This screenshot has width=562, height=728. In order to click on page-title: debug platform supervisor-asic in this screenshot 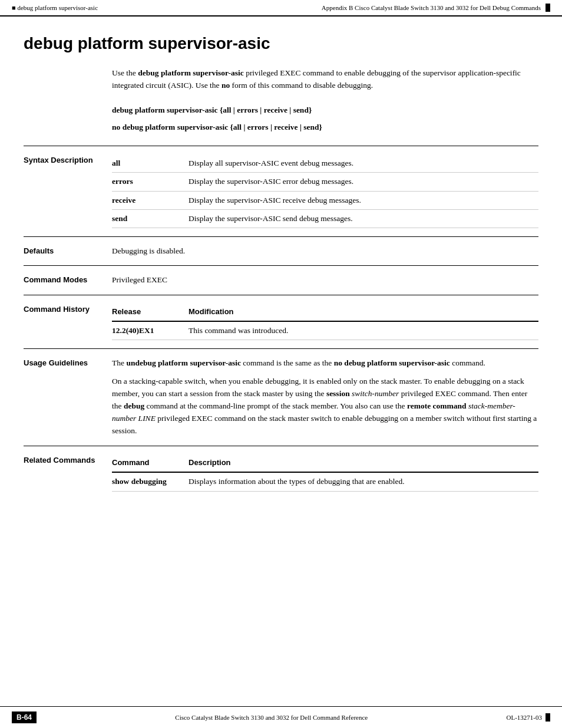, I will do `click(281, 44)`.